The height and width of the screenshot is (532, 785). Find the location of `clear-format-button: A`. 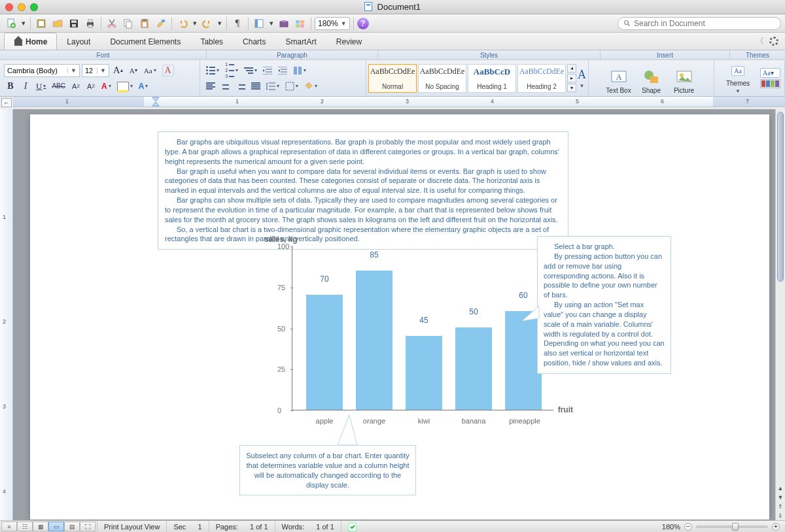

clear-format-button: A is located at coordinates (168, 71).